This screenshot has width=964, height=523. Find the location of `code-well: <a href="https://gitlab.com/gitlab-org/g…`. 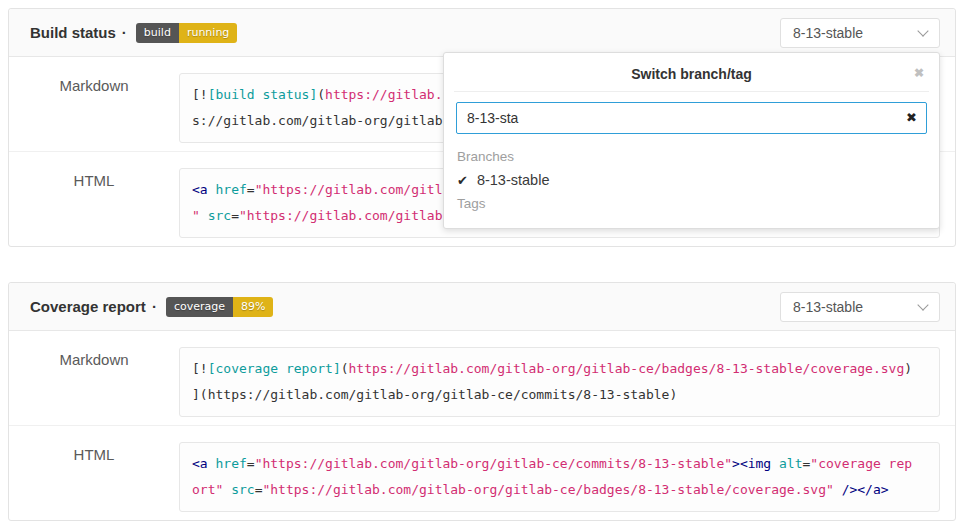

code-well: <a href="https://gitlab.com/gitlab-org/g… is located at coordinates (560, 477).